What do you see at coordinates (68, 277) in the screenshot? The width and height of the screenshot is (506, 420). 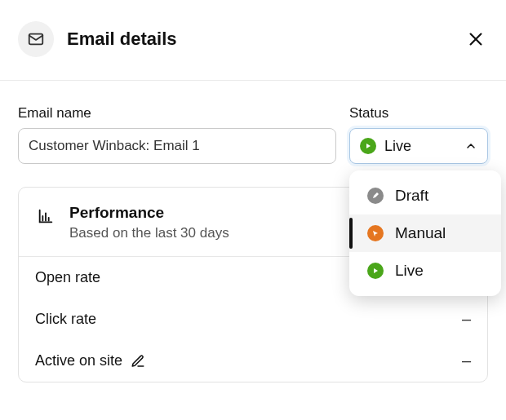 I see `metric-label: Open rate` at bounding box center [68, 277].